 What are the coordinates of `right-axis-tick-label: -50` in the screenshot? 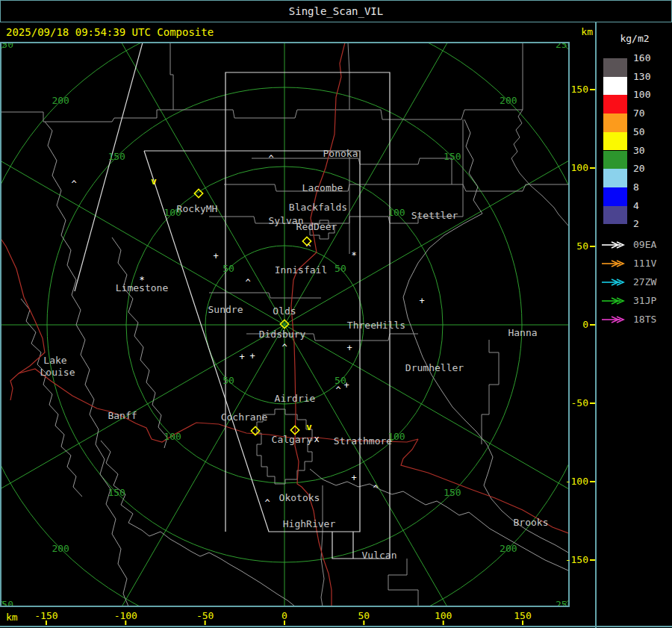 It's located at (579, 403).